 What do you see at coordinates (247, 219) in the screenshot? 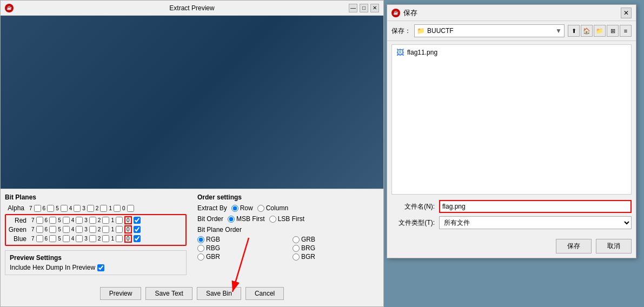
I see `msb-first-radio: MSB First` at bounding box center [247, 219].